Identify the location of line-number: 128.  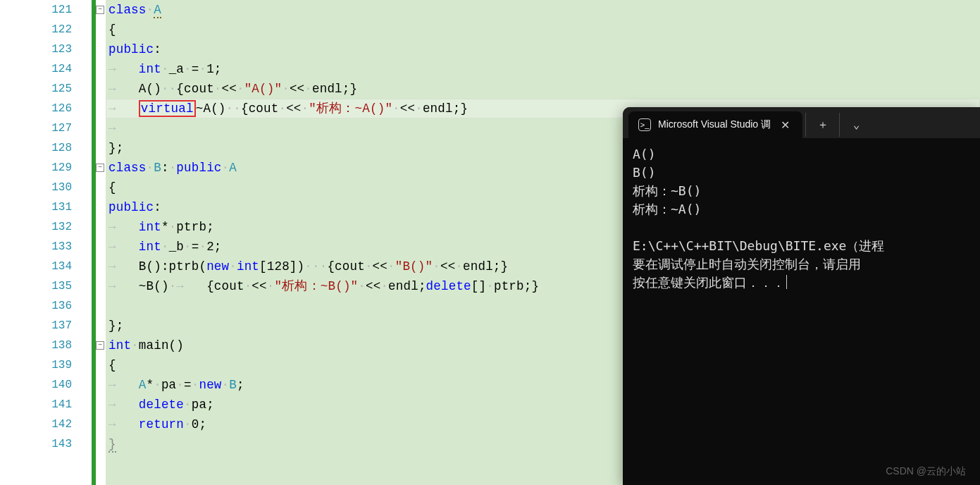
(36, 148).